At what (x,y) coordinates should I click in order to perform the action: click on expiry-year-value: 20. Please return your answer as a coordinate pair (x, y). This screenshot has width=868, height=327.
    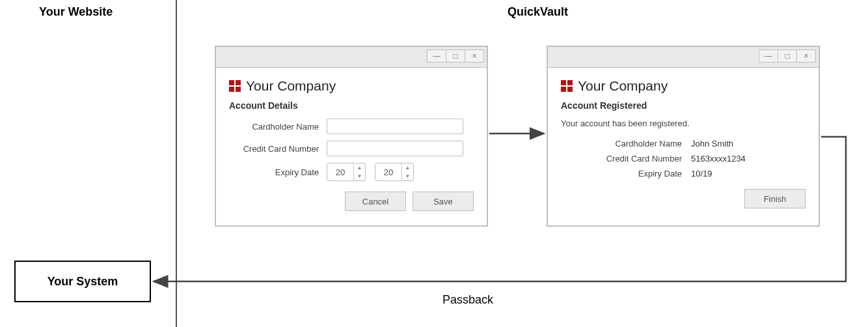
    Looking at the image, I should click on (388, 172).